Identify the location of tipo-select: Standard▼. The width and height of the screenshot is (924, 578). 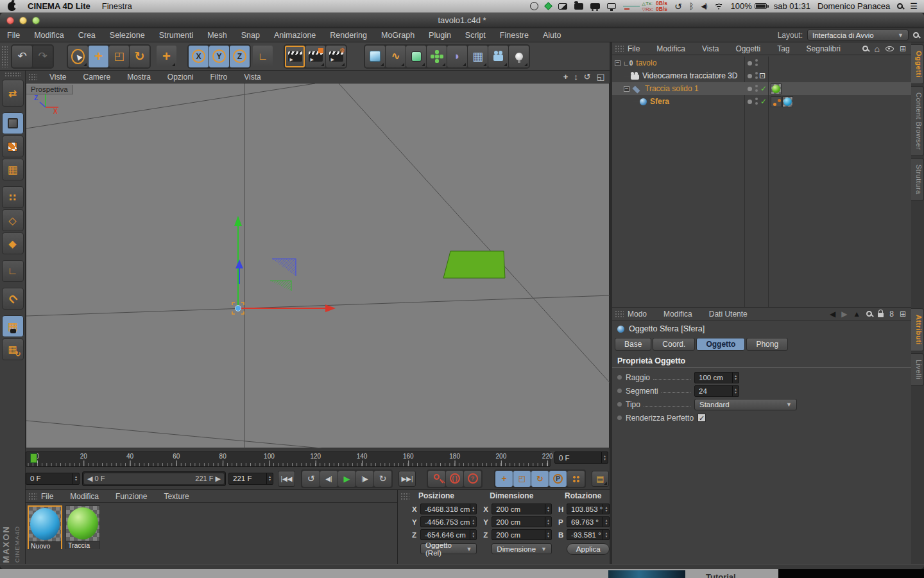
(746, 405).